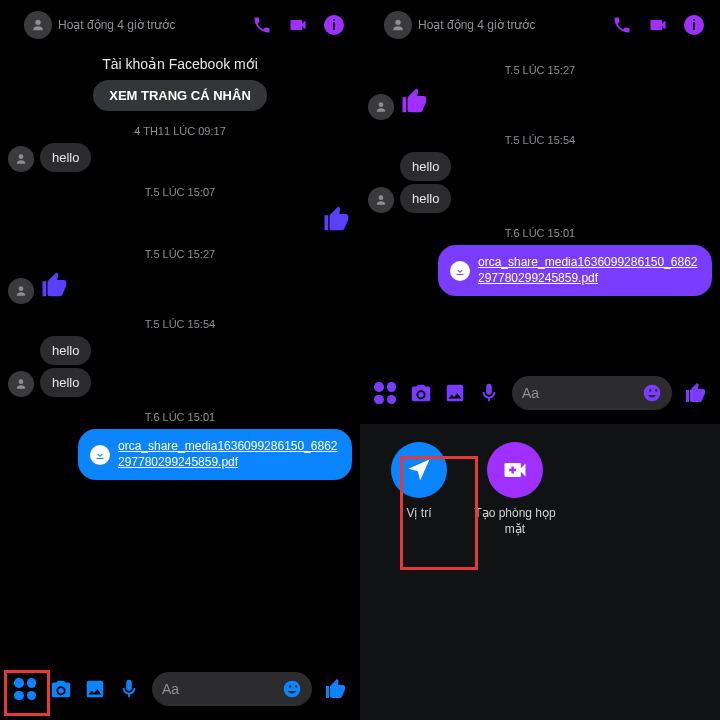 This screenshot has width=720, height=720. Describe the element at coordinates (180, 192) in the screenshot. I see `timestamp: T.5 LÚC 15:07` at that location.